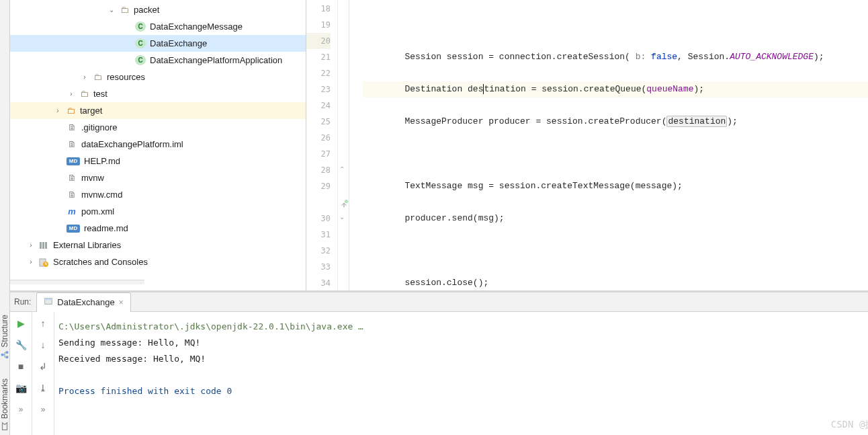 This screenshot has height=435, width=868. I want to click on tree-row-mvnw: 🗎mvnw, so click(158, 177).